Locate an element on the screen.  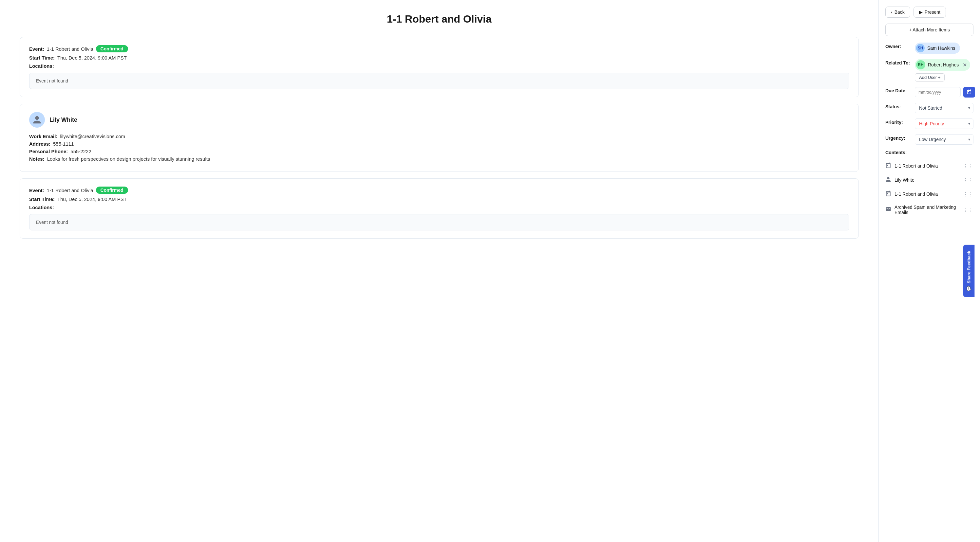
priority-select-wrapper: High Priority Medium Priority Low Priori… is located at coordinates (944, 124).